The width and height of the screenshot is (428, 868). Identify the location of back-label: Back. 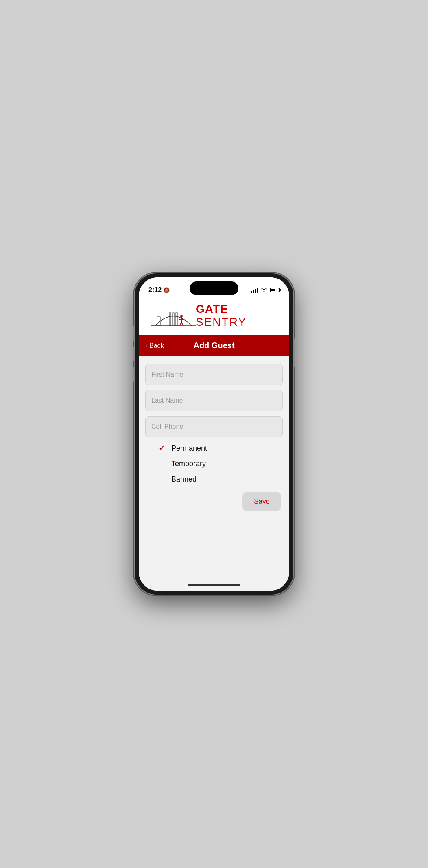
(157, 346).